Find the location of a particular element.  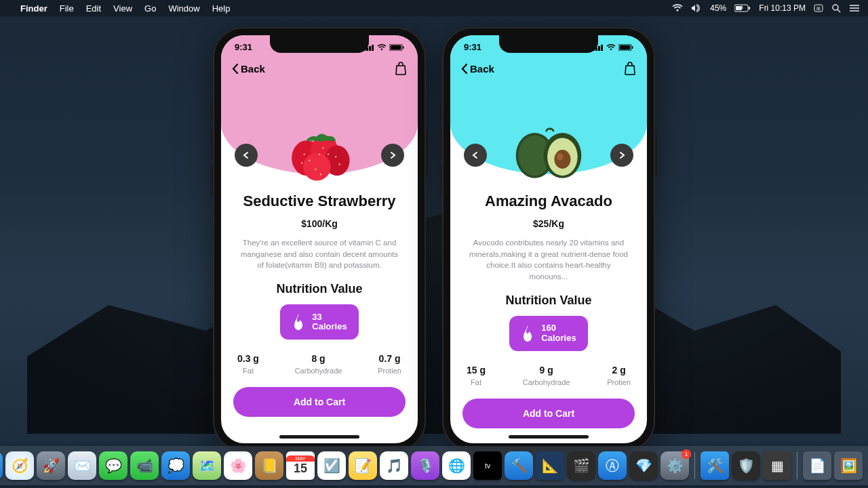

dock-app-chrome: 🌐 is located at coordinates (456, 466).